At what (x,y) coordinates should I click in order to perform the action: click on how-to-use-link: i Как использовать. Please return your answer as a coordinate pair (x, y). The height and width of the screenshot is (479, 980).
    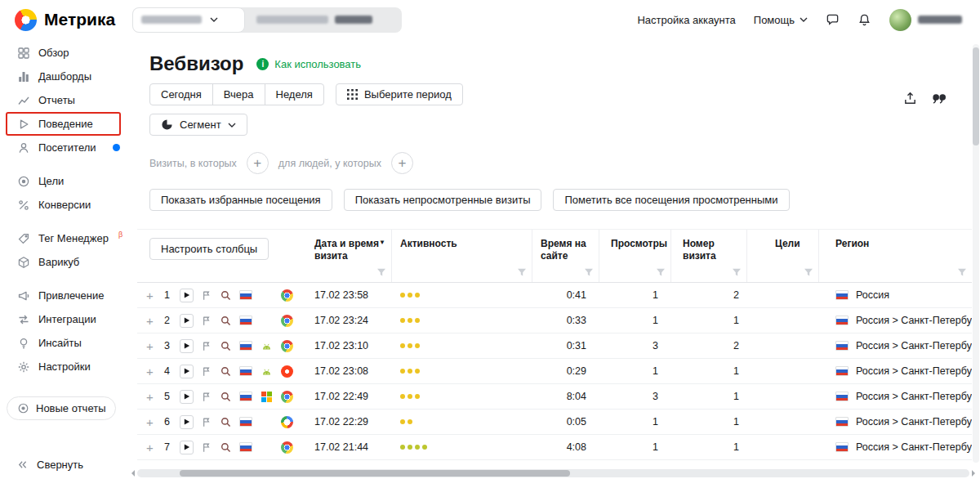
    Looking at the image, I should click on (309, 64).